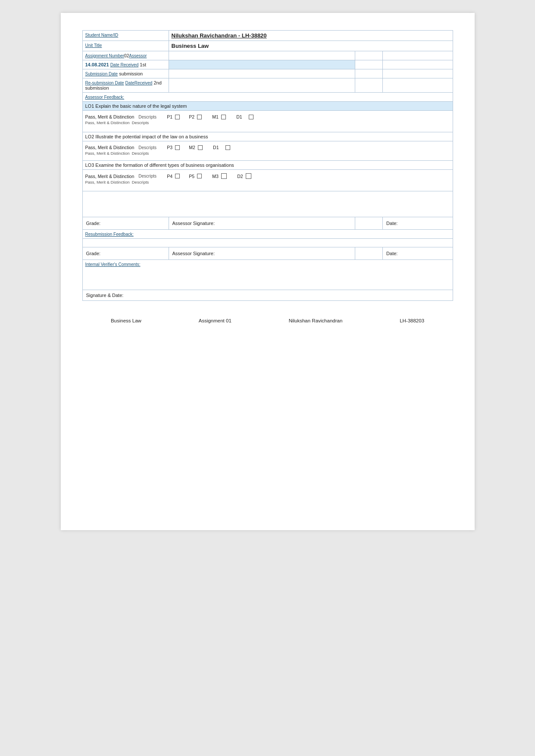 The width and height of the screenshot is (535, 756). What do you see at coordinates (141, 153) in the screenshot?
I see `lo2-descripts-label2: Descripts` at bounding box center [141, 153].